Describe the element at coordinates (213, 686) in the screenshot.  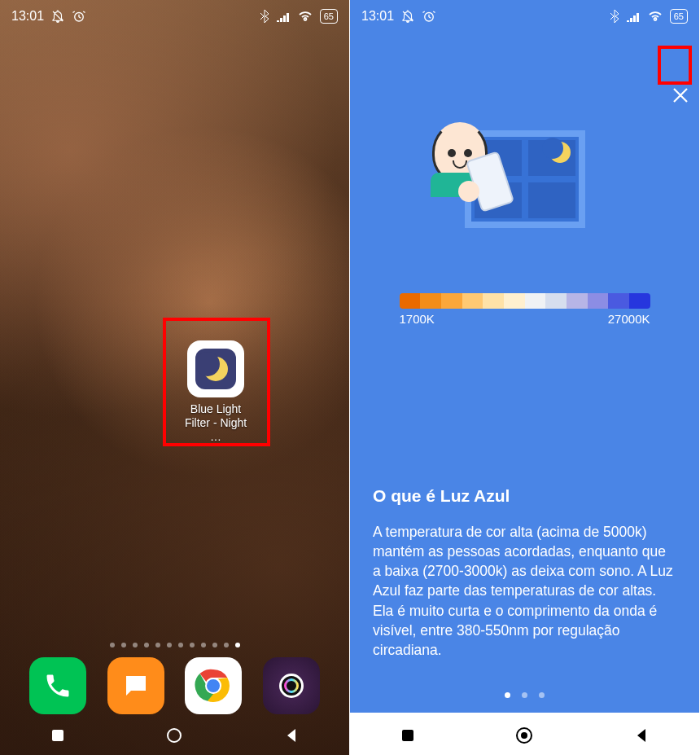
I see `dock-chrome` at that location.